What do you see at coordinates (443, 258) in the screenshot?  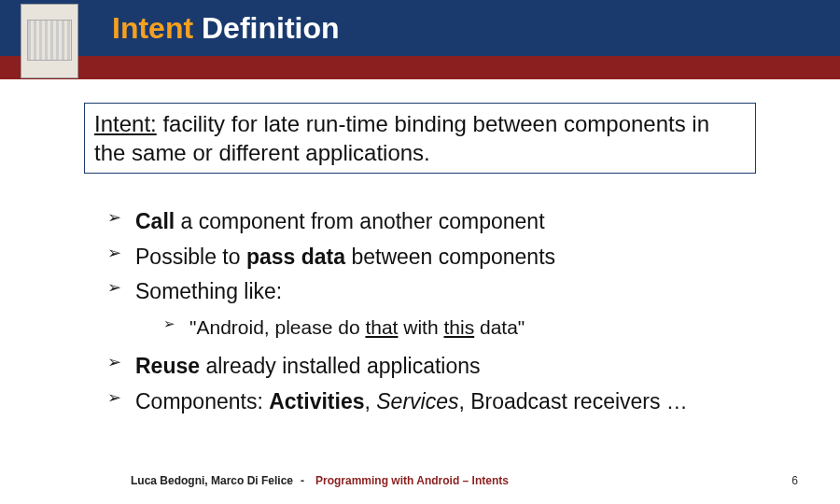 I see `bullet-item: Possible to pass data between components` at bounding box center [443, 258].